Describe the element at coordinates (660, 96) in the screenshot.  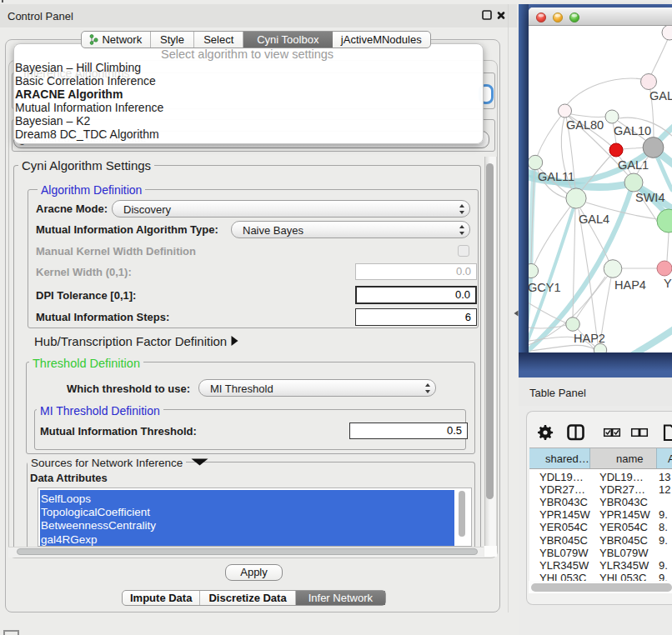
I see `svg-text: GAL7` at that location.